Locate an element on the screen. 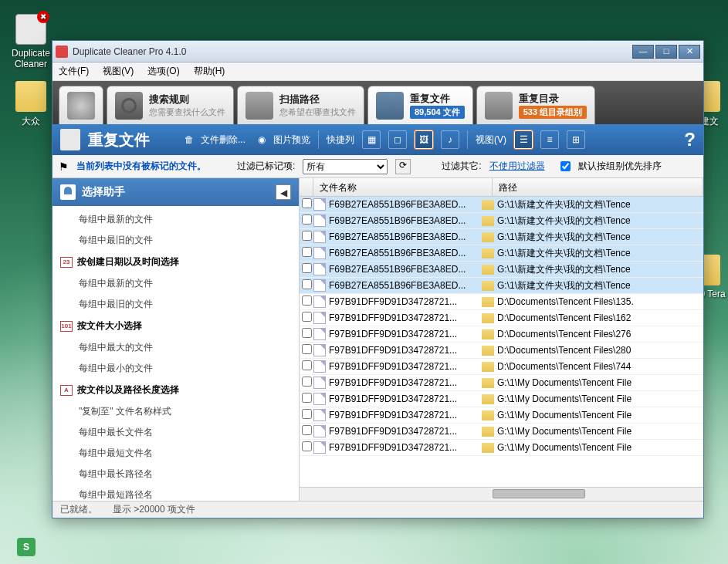 The width and height of the screenshot is (728, 564). sidebar-item: 每组中最长文件名 is located at coordinates (176, 432).